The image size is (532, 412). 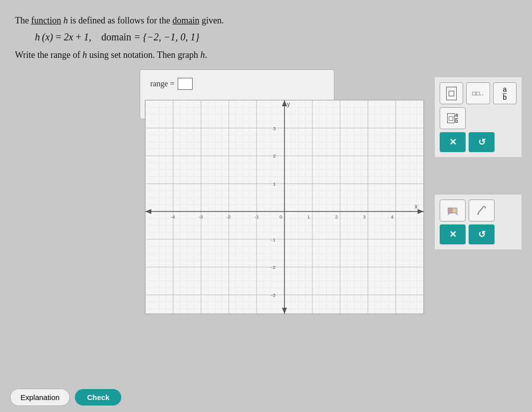 I want to click on toolbar-panel-top: □ □□.. a b □ a b, so click(x=478, y=117).